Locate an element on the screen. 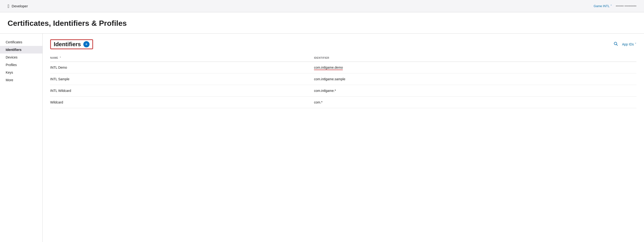  sidebar-item-certificates: Certificates is located at coordinates (21, 42).